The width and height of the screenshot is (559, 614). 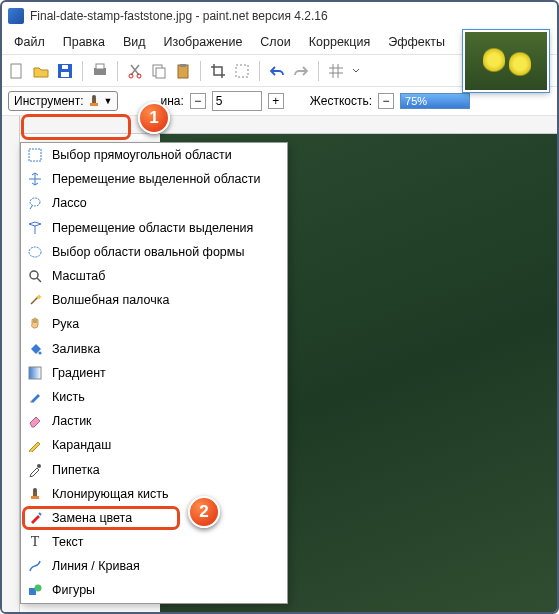 I want to click on tool-pencil: Карандаш, so click(x=154, y=445).